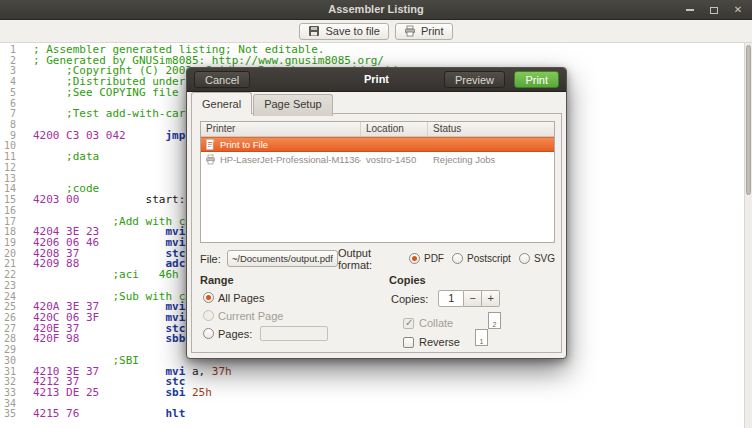 The height and width of the screenshot is (428, 752). Describe the element at coordinates (376, 80) in the screenshot. I see `print-dialog-title: Print` at that location.